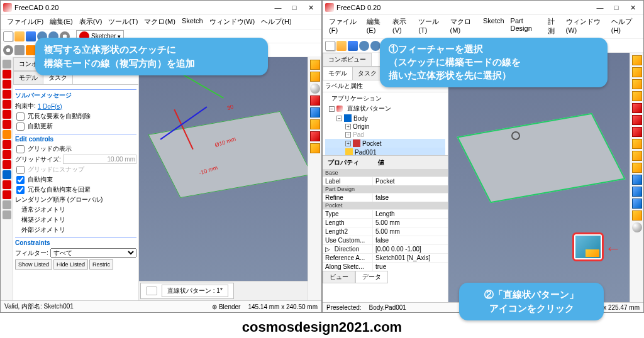 The width and height of the screenshot is (644, 338). What do you see at coordinates (34, 264) in the screenshot?
I see `show-listed-button: Show Listed` at bounding box center [34, 264].